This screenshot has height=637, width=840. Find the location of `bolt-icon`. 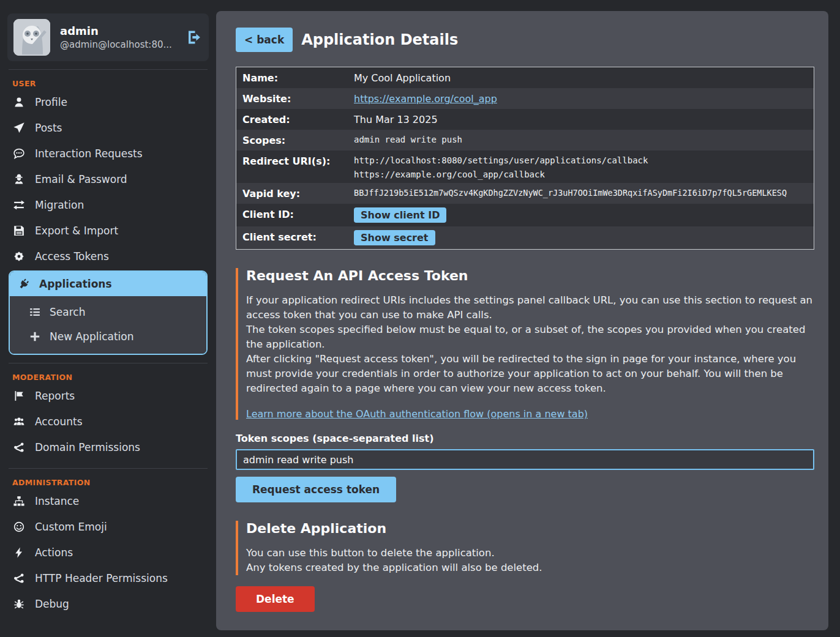

bolt-icon is located at coordinates (19, 553).